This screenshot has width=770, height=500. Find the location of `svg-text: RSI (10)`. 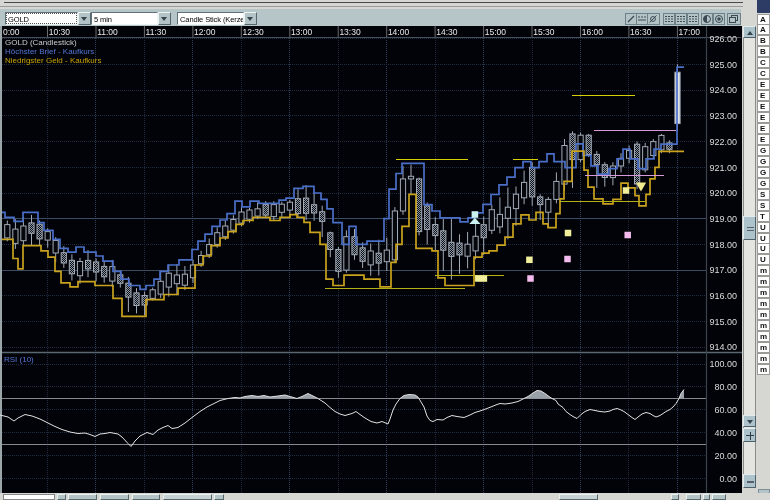

svg-text: RSI (10) is located at coordinates (19, 360).